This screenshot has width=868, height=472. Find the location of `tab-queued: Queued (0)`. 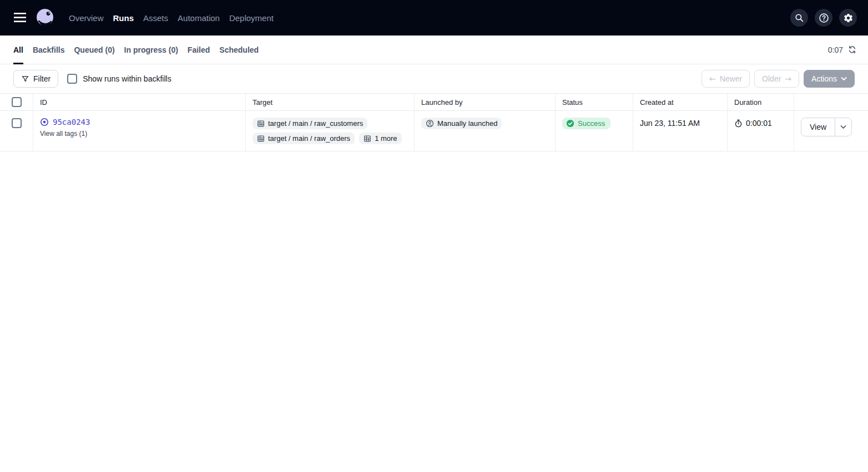

tab-queued: Queued (0) is located at coordinates (94, 50).